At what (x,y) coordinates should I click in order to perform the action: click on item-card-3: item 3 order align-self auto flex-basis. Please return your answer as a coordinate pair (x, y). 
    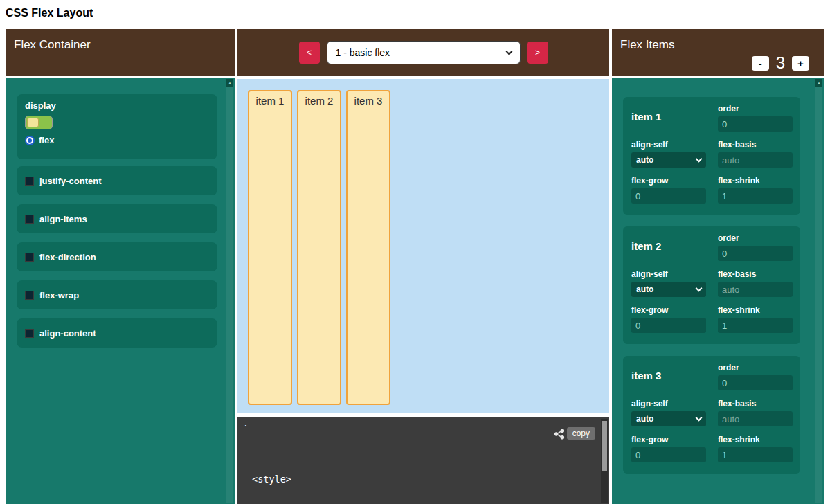
    Looking at the image, I should click on (712, 415).